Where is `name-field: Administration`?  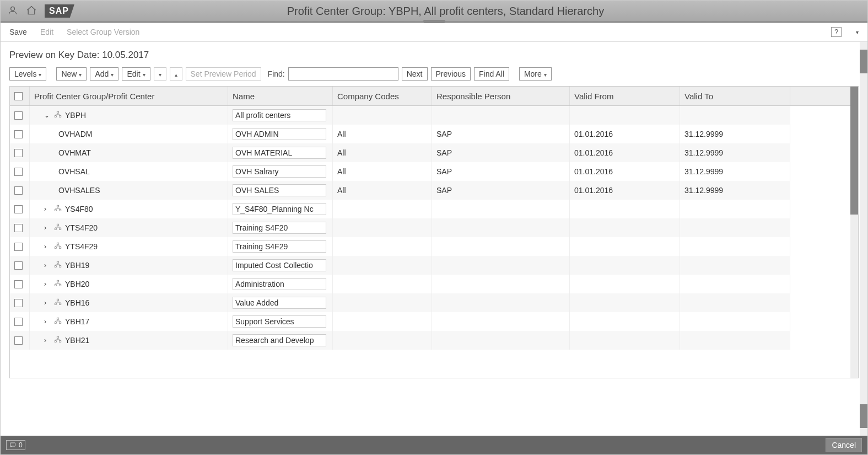
name-field: Administration is located at coordinates (279, 284).